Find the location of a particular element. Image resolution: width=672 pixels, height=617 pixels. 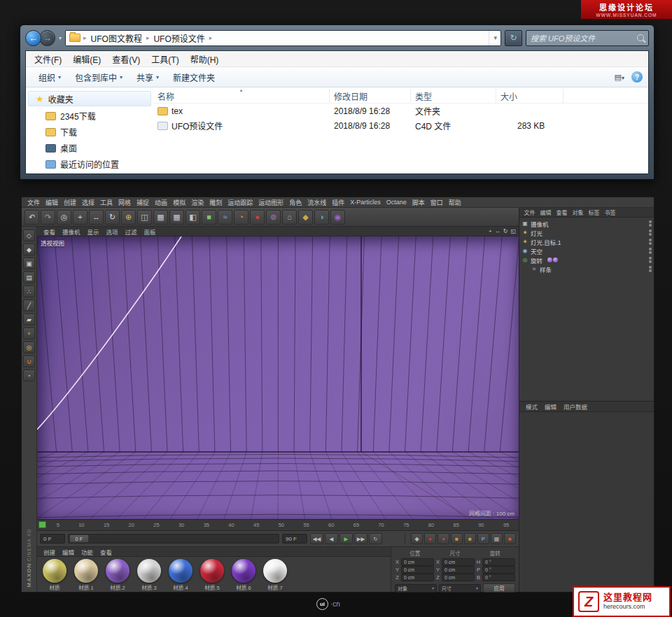

toolbar-icon: ◔ is located at coordinates (241, 217).